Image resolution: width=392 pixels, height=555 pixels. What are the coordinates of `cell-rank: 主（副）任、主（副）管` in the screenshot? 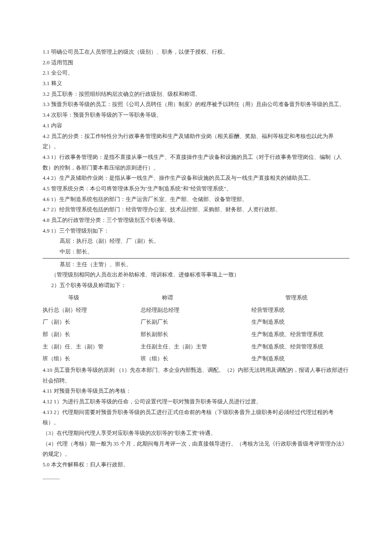 It's located at (92, 347).